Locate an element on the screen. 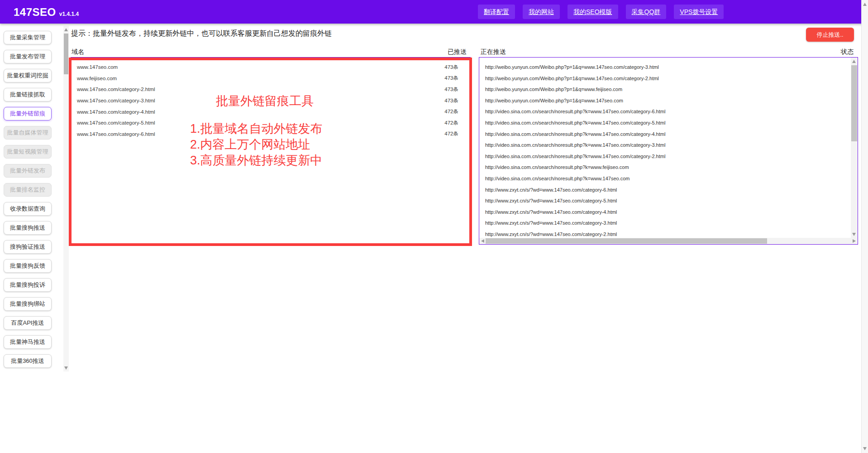 The width and height of the screenshot is (868, 453). domain-row: www.147seo.com/category-6.html472条 is located at coordinates (271, 134).